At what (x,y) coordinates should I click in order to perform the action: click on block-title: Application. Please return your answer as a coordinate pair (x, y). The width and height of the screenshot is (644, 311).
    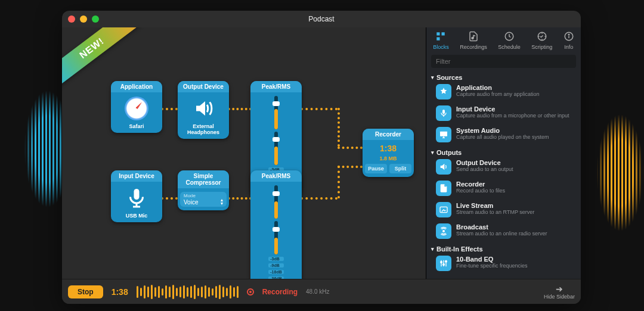
    Looking at the image, I should click on (137, 87).